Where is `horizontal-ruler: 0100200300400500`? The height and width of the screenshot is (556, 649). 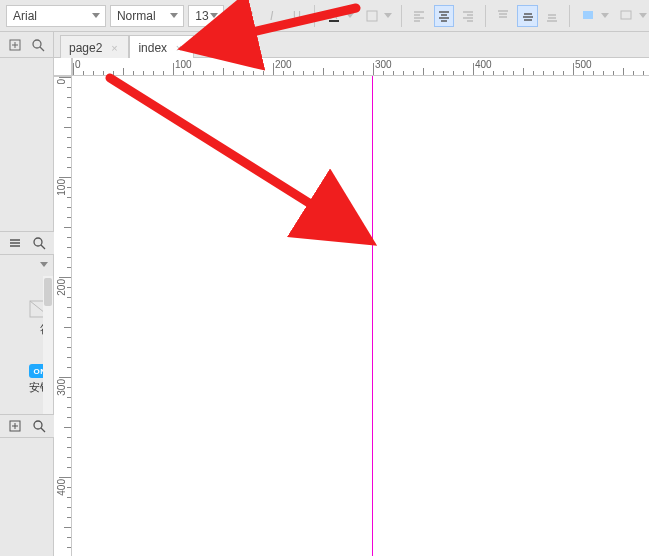 horizontal-ruler: 0100200300400500 is located at coordinates (360, 67).